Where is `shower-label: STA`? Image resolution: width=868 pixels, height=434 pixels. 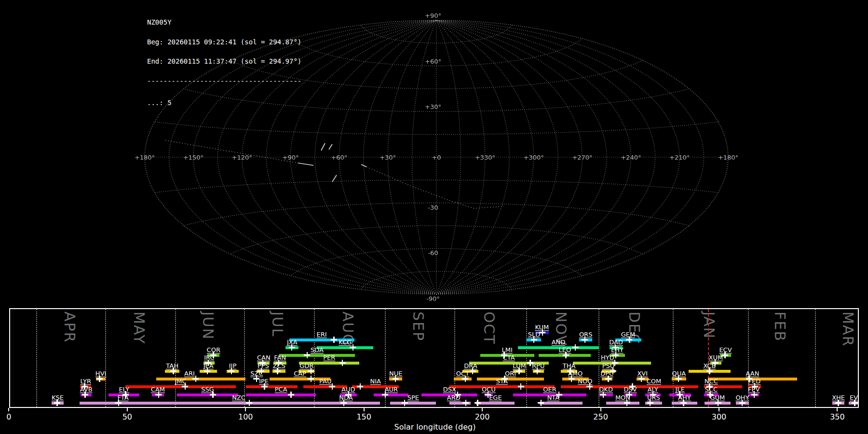 shower-label: STA is located at coordinates (502, 381).